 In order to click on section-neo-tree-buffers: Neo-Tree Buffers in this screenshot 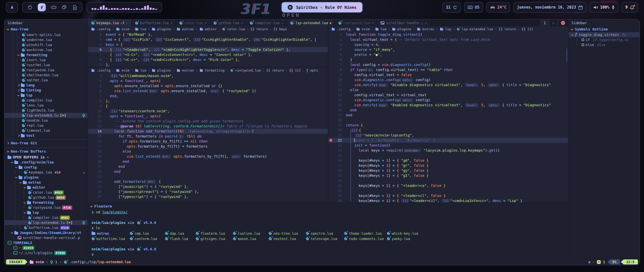, I will do `click(46, 151)`.